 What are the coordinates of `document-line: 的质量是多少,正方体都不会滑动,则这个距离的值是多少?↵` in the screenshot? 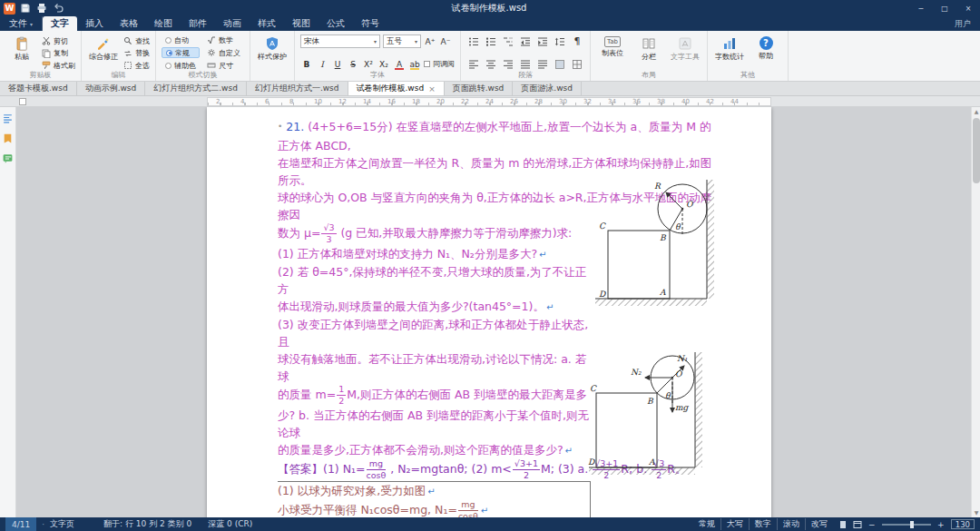 It's located at (434, 450).